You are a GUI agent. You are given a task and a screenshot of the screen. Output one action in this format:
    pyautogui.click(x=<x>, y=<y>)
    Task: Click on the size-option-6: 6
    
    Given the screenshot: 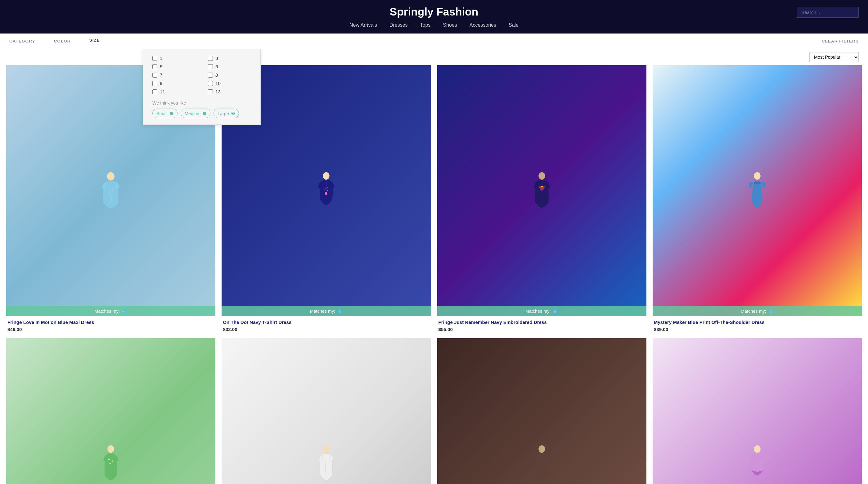 What is the action you would take?
    pyautogui.click(x=229, y=67)
    